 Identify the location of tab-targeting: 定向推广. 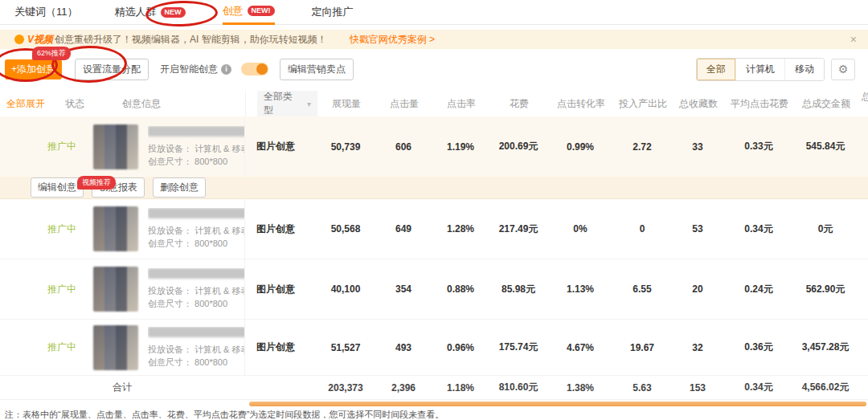
(333, 13).